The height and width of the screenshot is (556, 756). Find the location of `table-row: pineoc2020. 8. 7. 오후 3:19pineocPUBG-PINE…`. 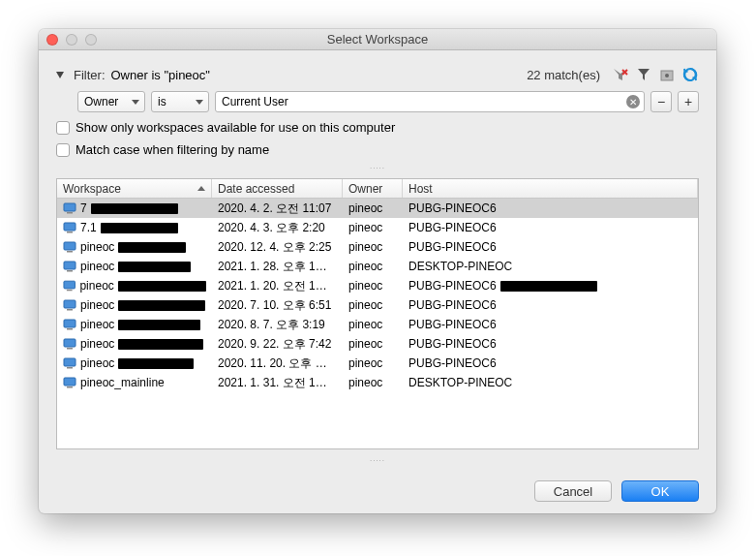

table-row: pineoc2020. 8. 7. 오후 3:19pineocPUBG-PINE… is located at coordinates (378, 324).